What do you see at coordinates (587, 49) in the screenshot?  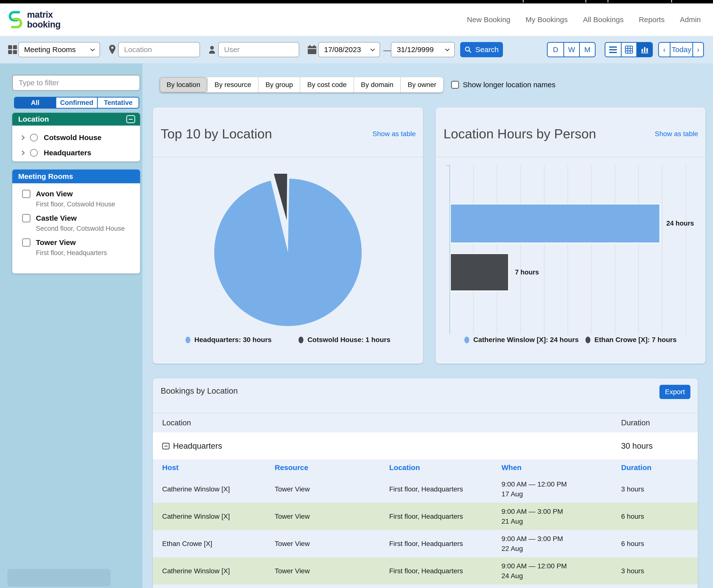 I see `period-month-button: M` at bounding box center [587, 49].